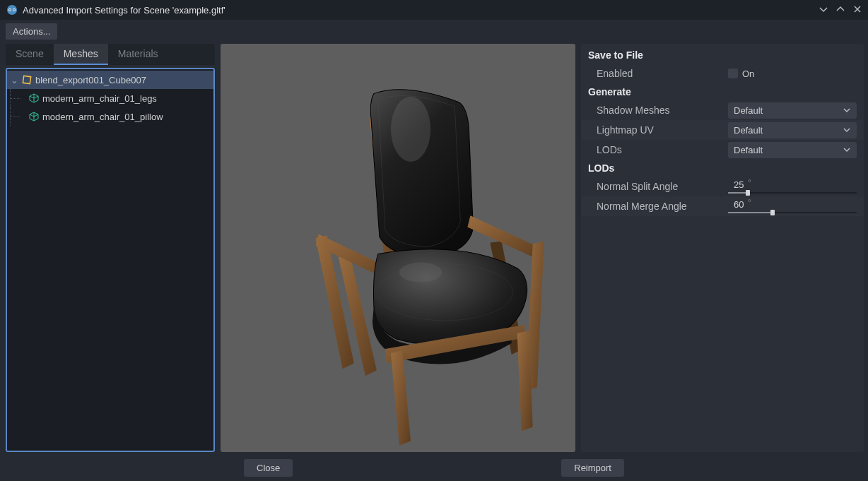 This screenshot has height=481, width=868. Describe the element at coordinates (12, 10) in the screenshot. I see `app-logo-icon` at that location.